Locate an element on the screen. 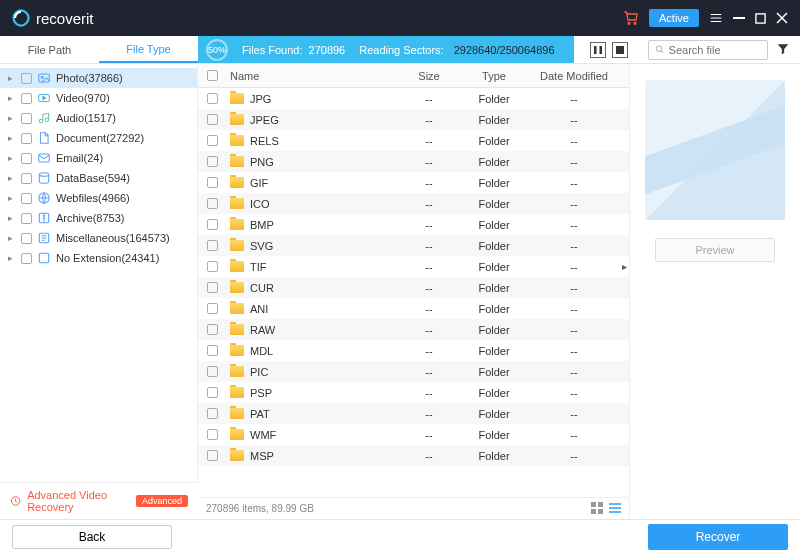  grid-view-icon is located at coordinates (597, 509).